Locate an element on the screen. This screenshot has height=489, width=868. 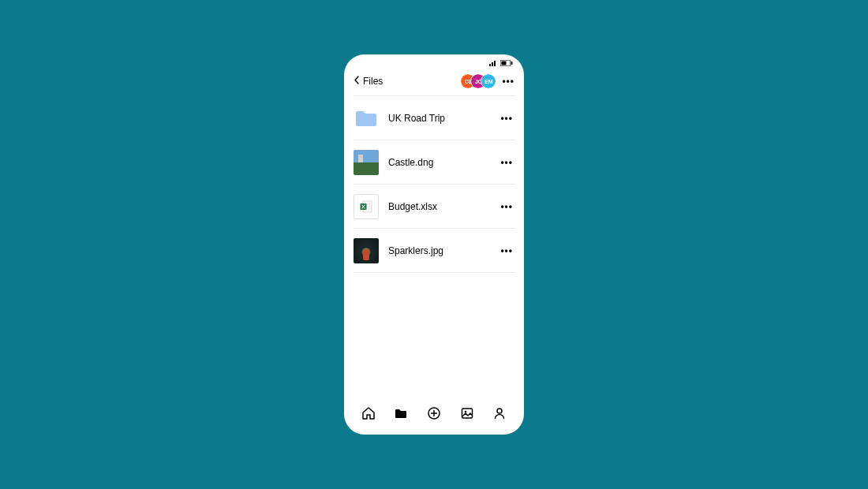
file-name: UK Road Trip is located at coordinates (440, 118).